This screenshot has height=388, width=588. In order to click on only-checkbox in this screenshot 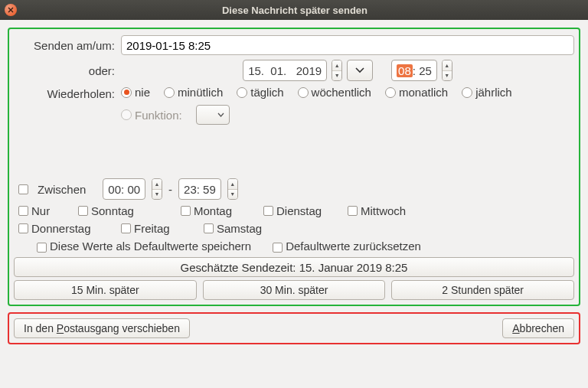, I will do `click(23, 211)`.